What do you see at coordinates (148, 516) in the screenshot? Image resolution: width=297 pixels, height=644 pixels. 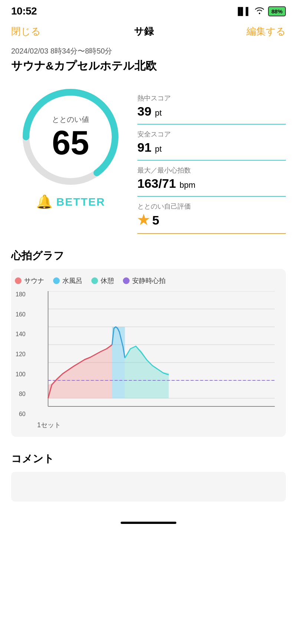 I see `home-indicator-area` at bounding box center [148, 516].